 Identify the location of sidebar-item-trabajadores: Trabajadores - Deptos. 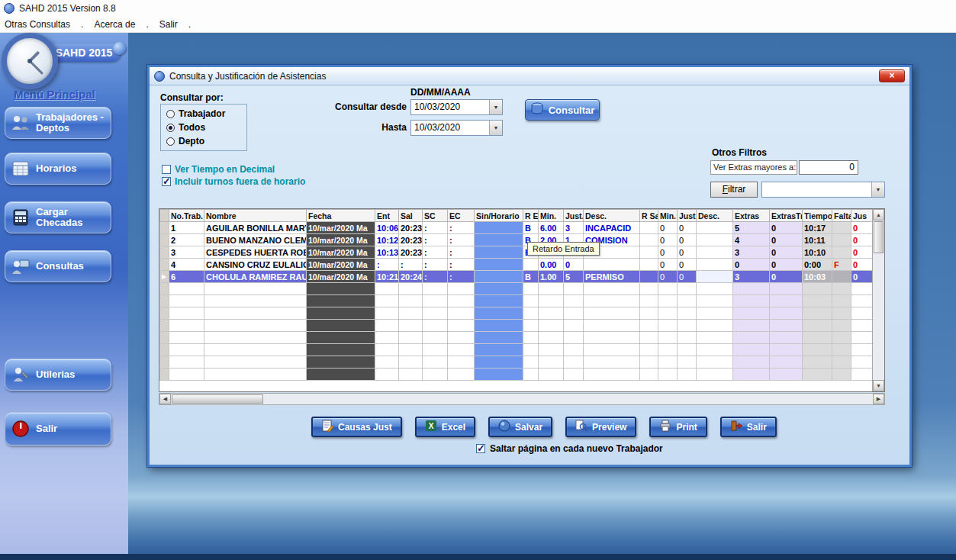
(58, 123).